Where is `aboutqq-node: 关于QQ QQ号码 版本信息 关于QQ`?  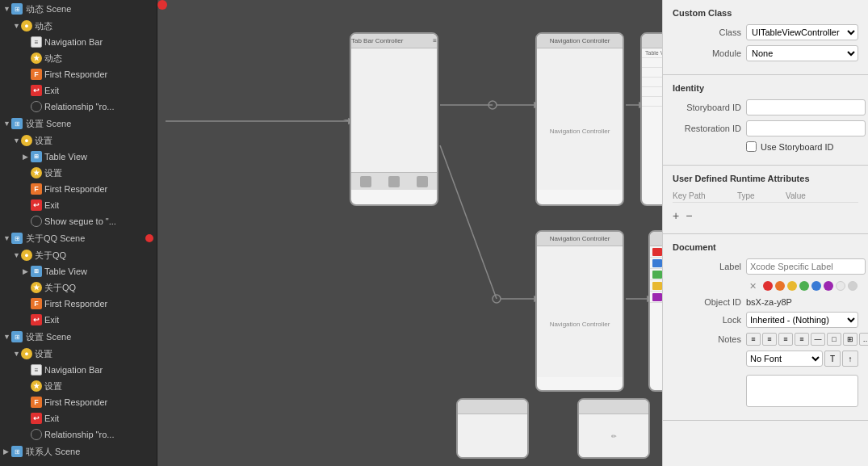
aboutqq-node: 关于QQ QQ号码 版本信息 关于QQ is located at coordinates (656, 311).